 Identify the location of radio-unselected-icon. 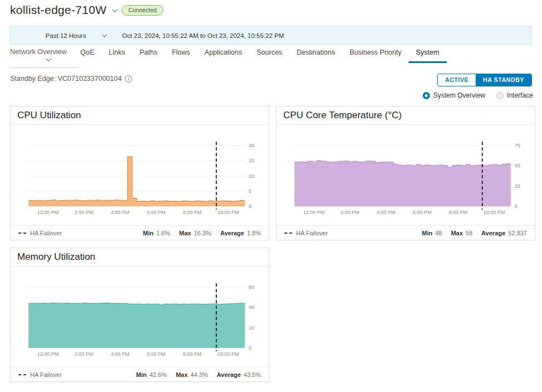
(500, 96).